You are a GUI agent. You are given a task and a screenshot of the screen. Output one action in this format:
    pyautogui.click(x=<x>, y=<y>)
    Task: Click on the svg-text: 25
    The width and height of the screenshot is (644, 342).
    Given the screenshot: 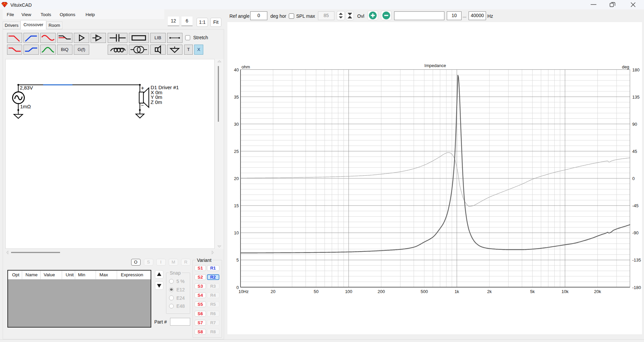 What is the action you would take?
    pyautogui.click(x=236, y=152)
    